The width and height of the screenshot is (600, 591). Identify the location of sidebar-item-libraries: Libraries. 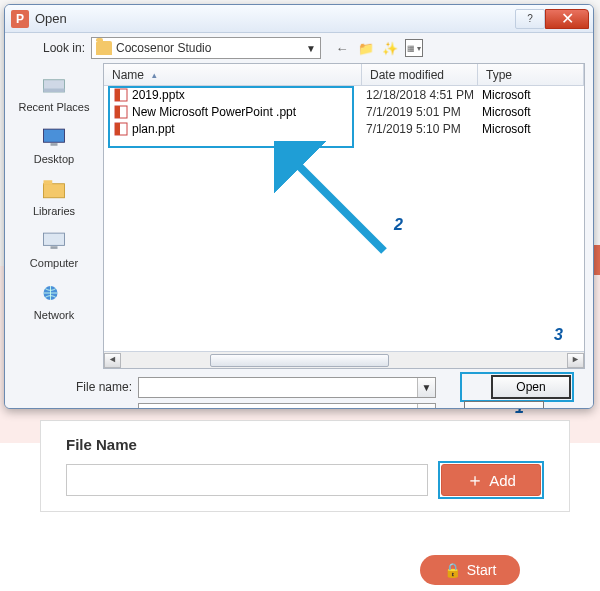
(54, 196).